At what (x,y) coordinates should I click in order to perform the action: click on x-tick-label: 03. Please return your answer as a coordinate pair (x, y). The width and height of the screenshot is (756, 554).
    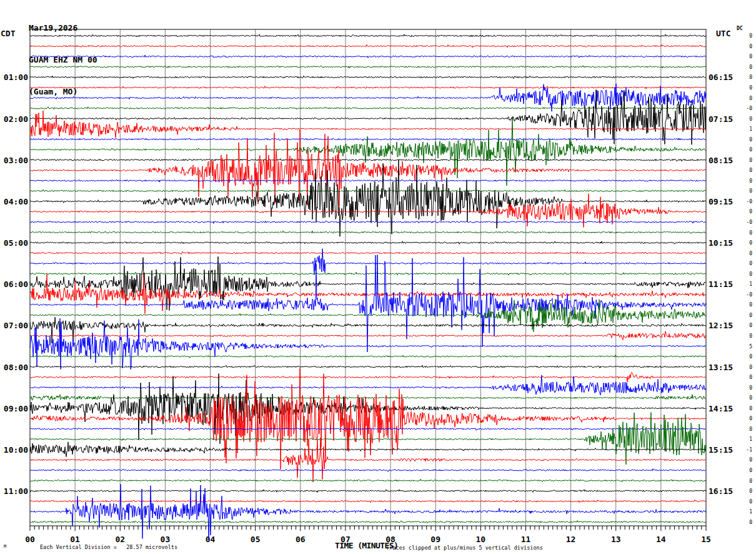
    Looking at the image, I should click on (166, 539).